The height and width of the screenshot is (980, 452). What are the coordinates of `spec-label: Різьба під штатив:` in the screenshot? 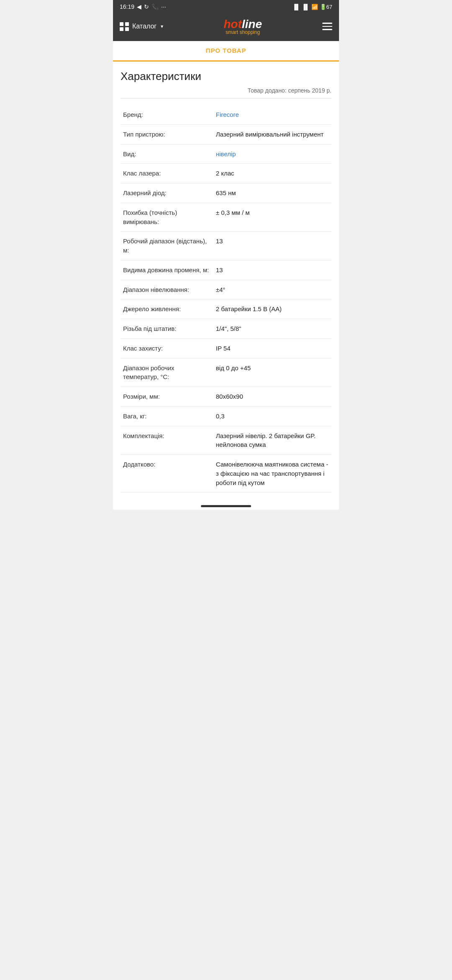 It's located at (167, 329).